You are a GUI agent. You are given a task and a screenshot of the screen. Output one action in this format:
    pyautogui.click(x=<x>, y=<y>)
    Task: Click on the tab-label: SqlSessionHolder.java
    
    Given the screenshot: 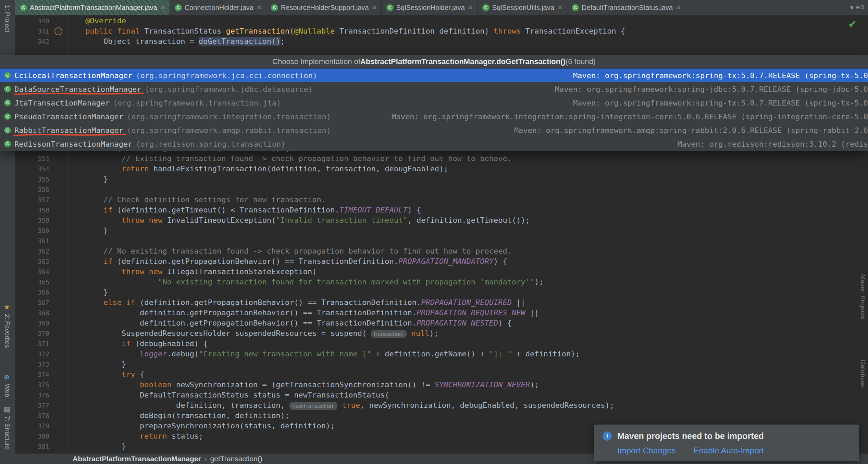 What is the action you would take?
    pyautogui.click(x=431, y=8)
    